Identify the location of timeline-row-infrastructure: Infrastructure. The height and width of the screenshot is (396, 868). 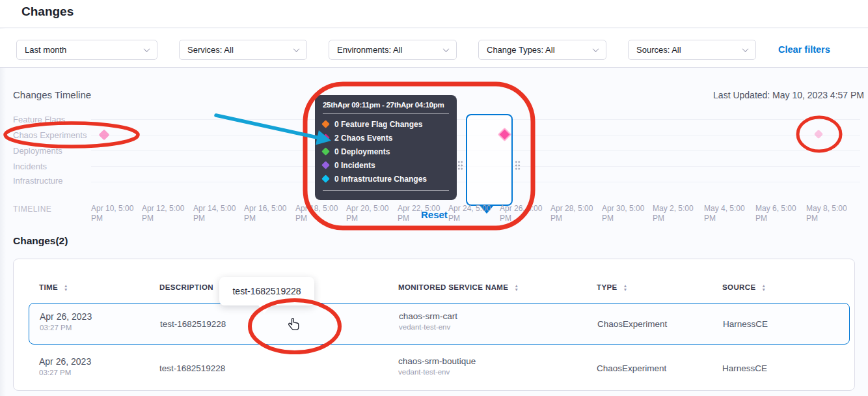
(38, 181).